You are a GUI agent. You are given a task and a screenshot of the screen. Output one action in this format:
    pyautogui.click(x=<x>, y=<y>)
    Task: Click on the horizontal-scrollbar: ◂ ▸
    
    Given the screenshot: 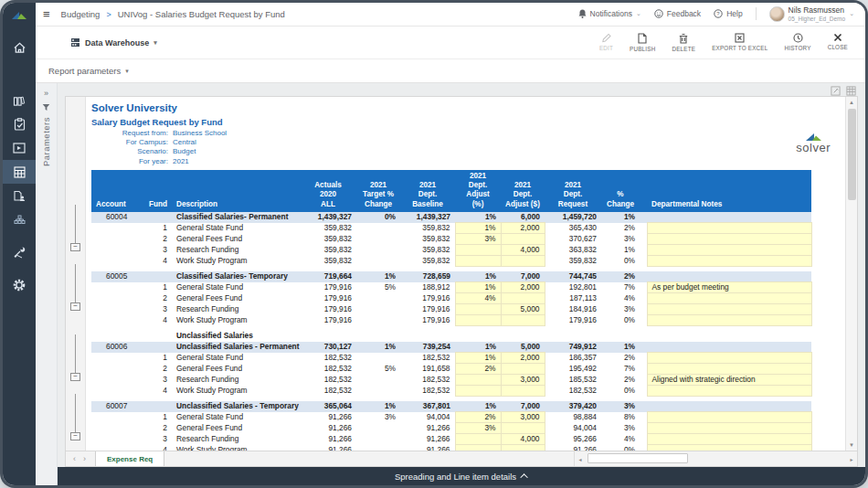 What is the action you would take?
    pyautogui.click(x=715, y=459)
    